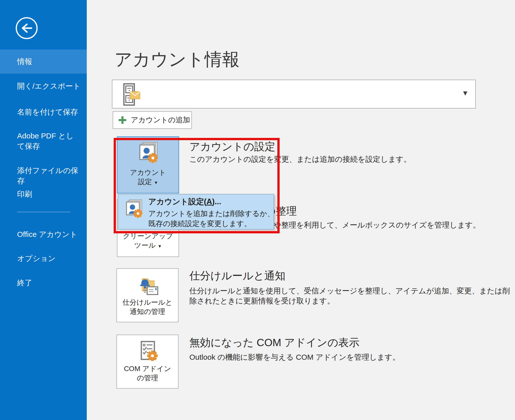 The image size is (515, 420). Describe the element at coordinates (50, 194) in the screenshot. I see `sidebar-item-print: 印刷` at that location.